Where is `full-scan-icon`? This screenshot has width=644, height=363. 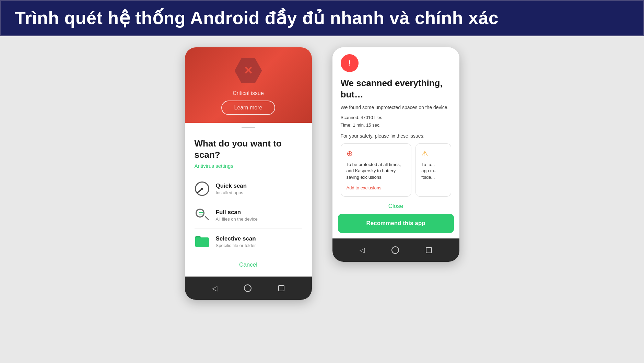
full-scan-icon is located at coordinates (202, 215).